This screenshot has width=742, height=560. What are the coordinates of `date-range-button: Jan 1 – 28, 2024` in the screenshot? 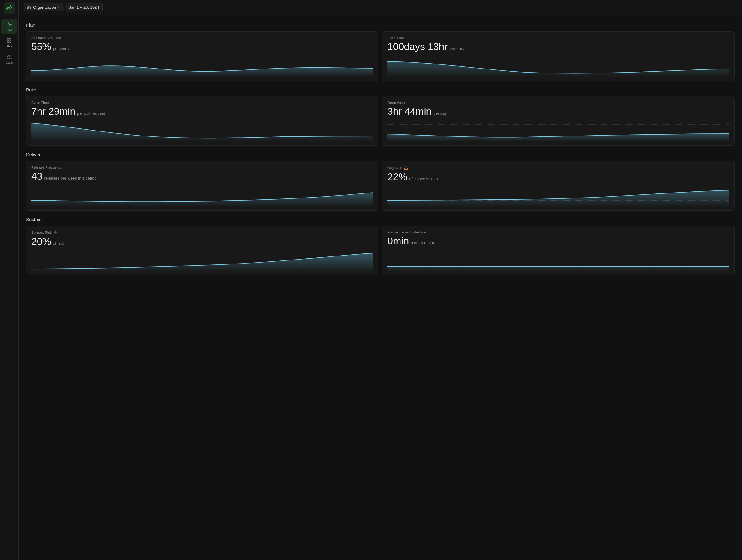 It's located at (84, 7).